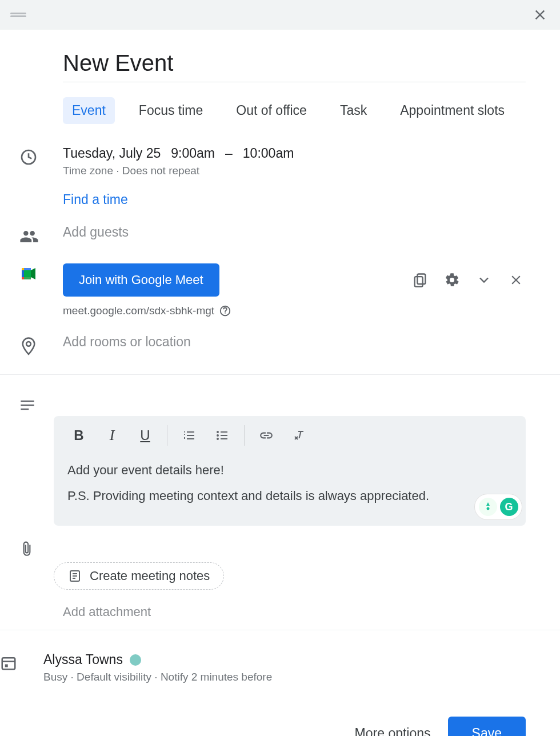 This screenshot has width=560, height=736. Describe the element at coordinates (269, 153) in the screenshot. I see `end-time: 10:00am` at that location.